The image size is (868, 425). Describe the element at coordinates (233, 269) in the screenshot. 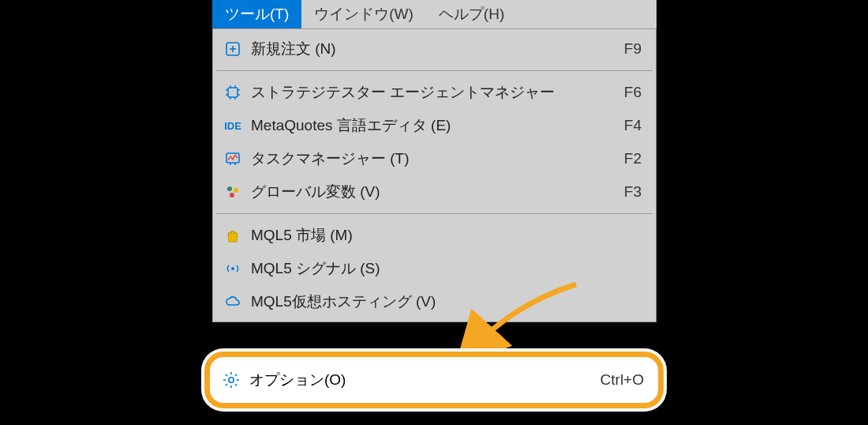

I see `signal-icon` at that location.